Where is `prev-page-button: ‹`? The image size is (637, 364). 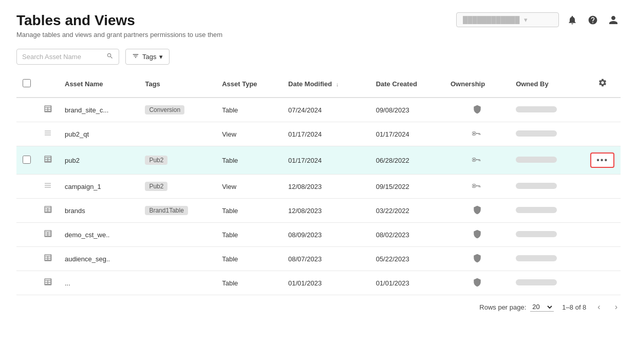 prev-page-button: ‹ is located at coordinates (599, 307).